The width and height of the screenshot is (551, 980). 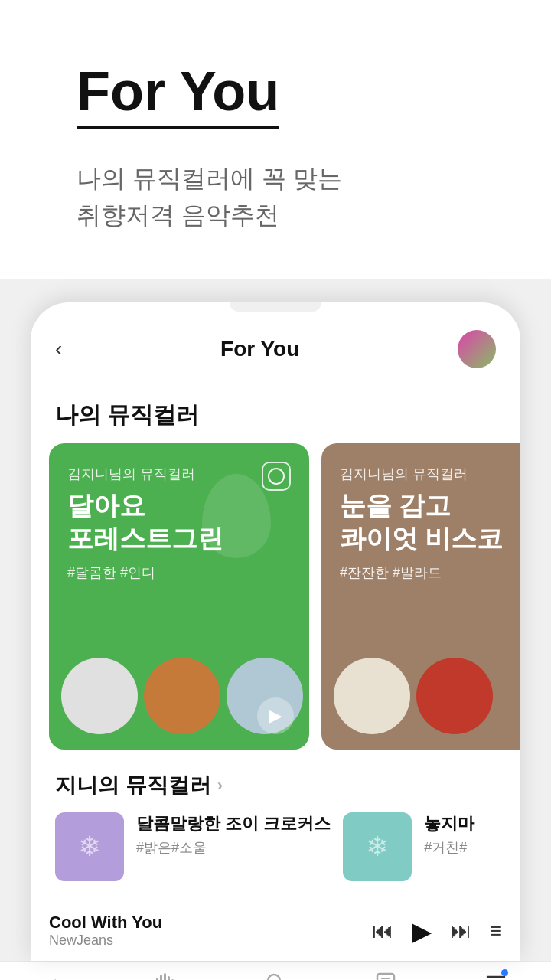 I want to click on nav-item-audio: 오디오, so click(x=165, y=975).